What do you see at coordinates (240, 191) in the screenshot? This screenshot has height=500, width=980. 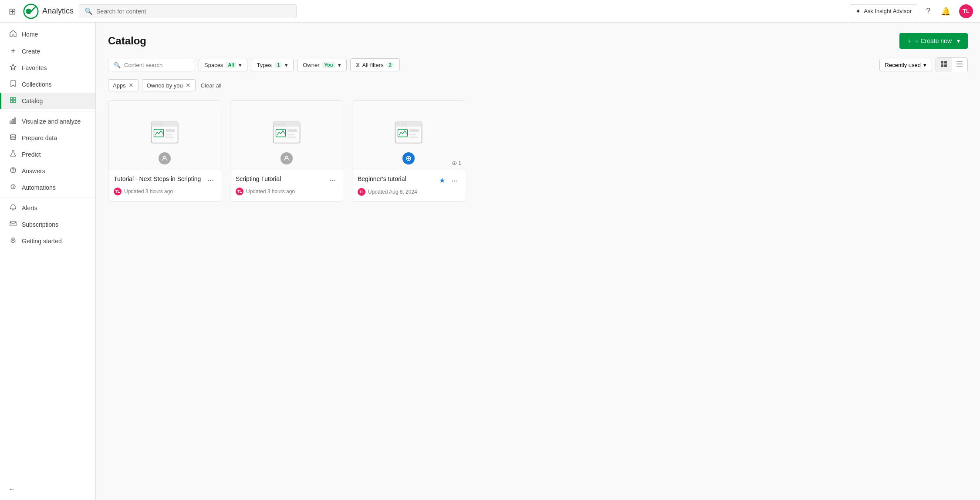 I see `card-avatar: TL` at bounding box center [240, 191].